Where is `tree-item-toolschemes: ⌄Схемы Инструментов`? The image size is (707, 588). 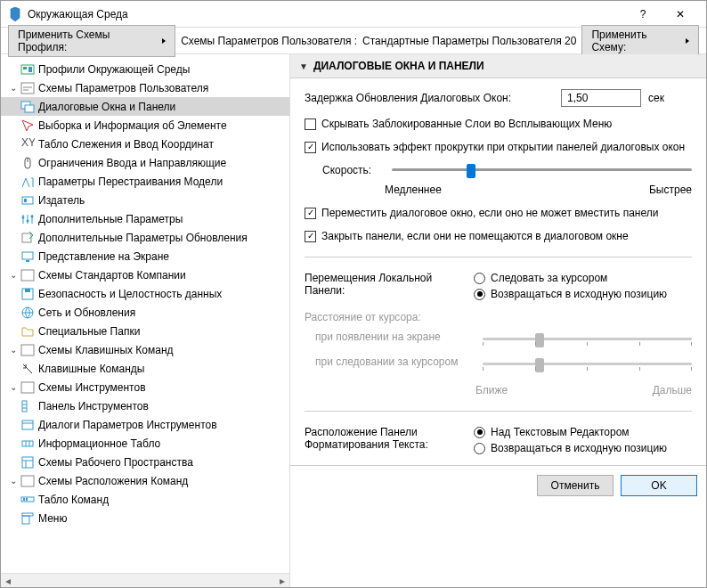
tree-item-toolschemes: ⌄Схемы Инструментов is located at coordinates (145, 387).